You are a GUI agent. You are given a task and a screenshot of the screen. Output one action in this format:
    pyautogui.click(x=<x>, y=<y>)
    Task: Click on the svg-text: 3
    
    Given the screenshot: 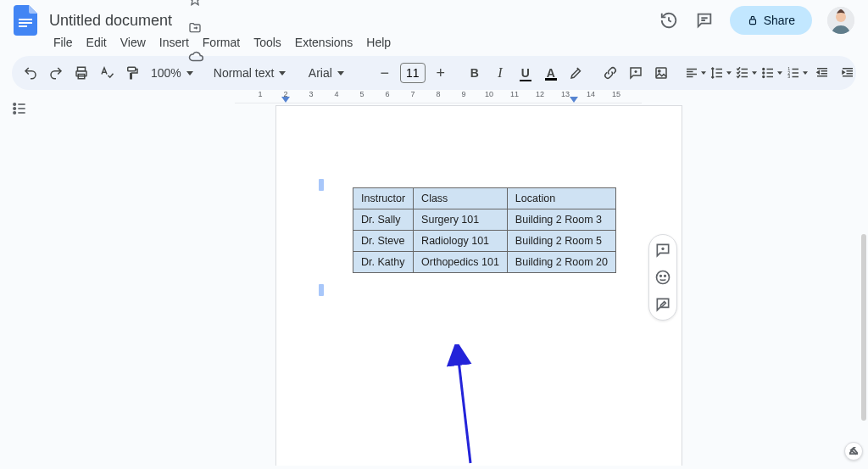 What is the action you would take?
    pyautogui.click(x=788, y=76)
    